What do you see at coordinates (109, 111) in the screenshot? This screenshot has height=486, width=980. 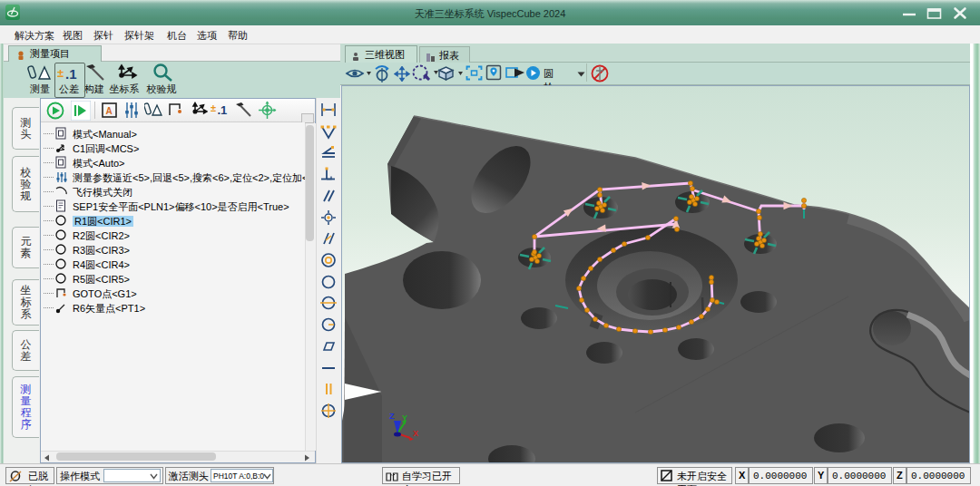 I see `svg-text: A` at bounding box center [109, 111].